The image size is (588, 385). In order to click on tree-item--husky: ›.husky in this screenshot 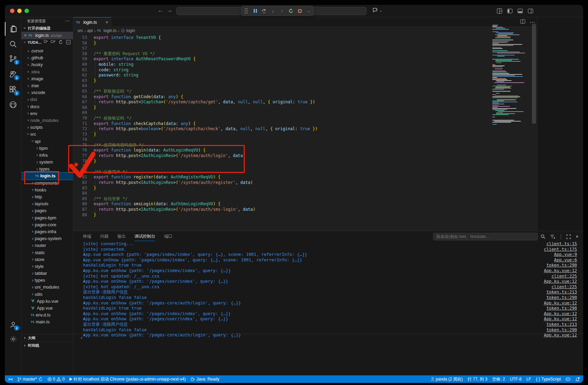, I will do `click(47, 65)`.